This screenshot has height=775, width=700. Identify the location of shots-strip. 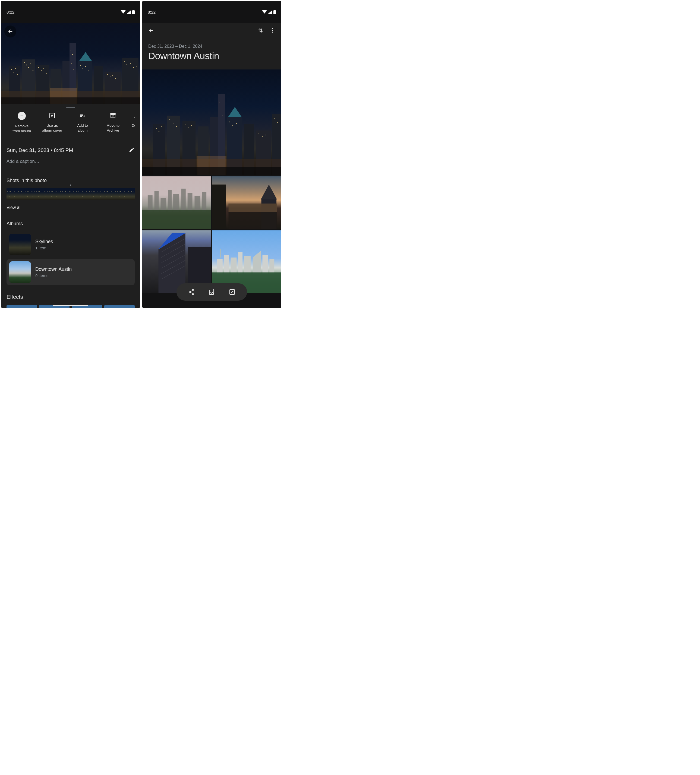
(71, 195).